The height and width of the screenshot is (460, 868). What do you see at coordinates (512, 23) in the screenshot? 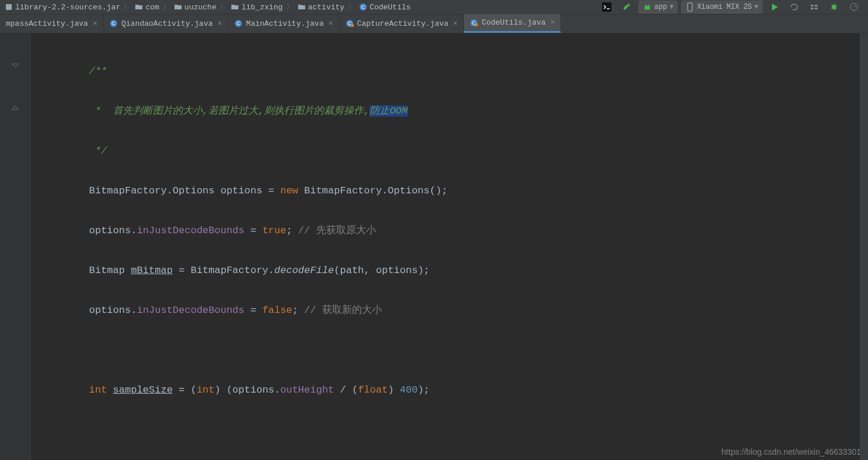
I see `tab-codeutils: C CodeUtils.java ×` at bounding box center [512, 23].